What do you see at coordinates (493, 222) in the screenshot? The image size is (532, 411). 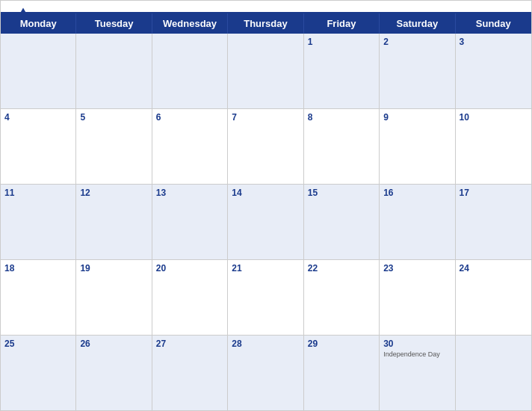 I see `day-cell: 17` at bounding box center [493, 222].